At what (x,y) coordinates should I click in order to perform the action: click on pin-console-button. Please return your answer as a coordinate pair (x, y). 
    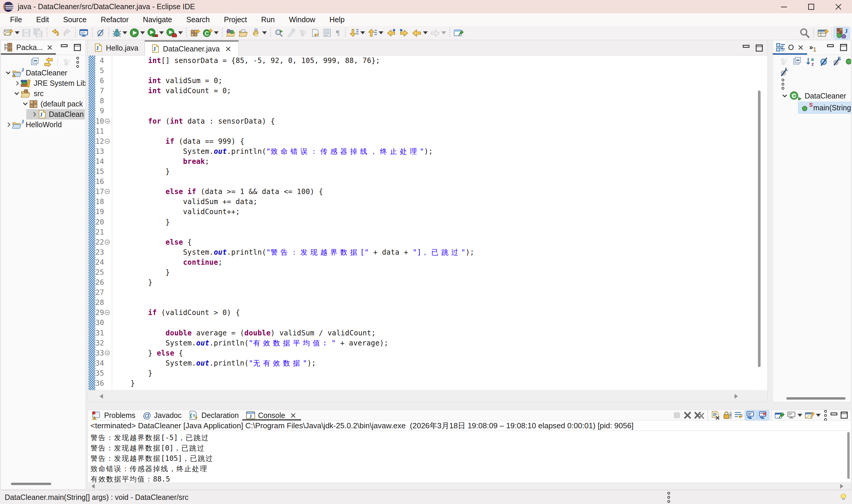
    Looking at the image, I should click on (780, 415).